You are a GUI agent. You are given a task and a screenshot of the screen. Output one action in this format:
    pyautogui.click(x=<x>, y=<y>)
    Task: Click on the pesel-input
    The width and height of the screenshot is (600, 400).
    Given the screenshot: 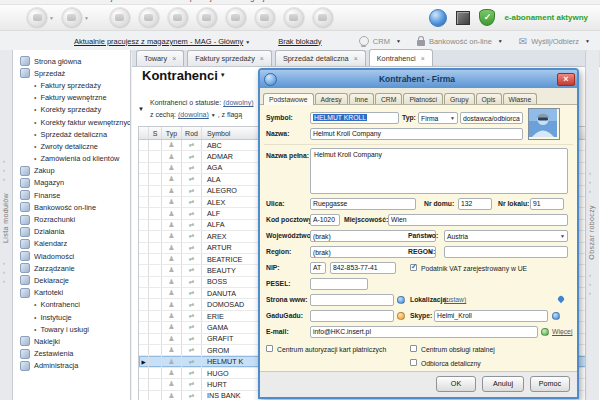 What is the action you would take?
    pyautogui.click(x=339, y=284)
    